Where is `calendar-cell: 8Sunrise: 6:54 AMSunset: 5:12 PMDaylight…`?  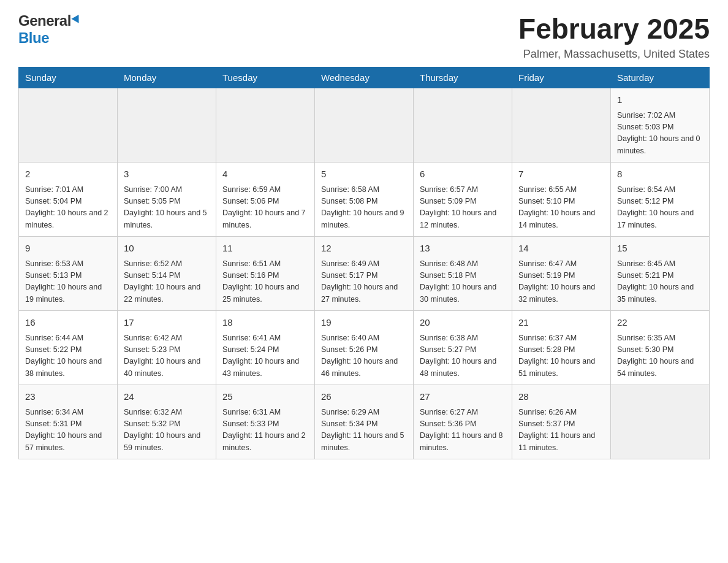 calendar-cell: 8Sunrise: 6:54 AMSunset: 5:12 PMDaylight… is located at coordinates (661, 200).